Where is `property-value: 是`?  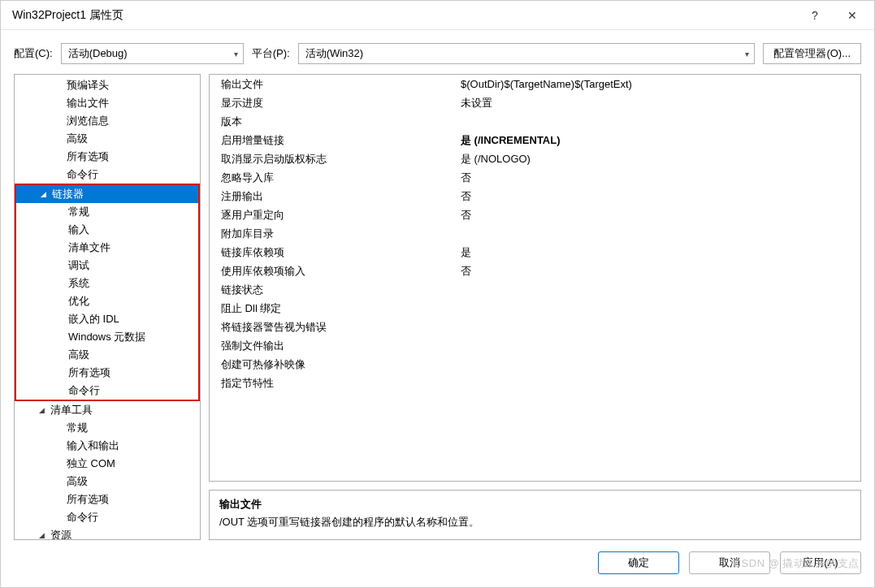
property-value: 是 is located at coordinates (655, 252).